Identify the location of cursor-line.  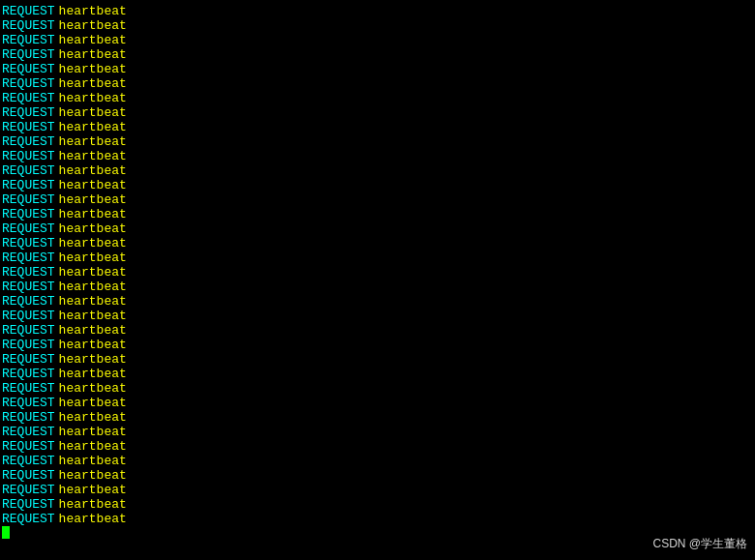
(378, 532).